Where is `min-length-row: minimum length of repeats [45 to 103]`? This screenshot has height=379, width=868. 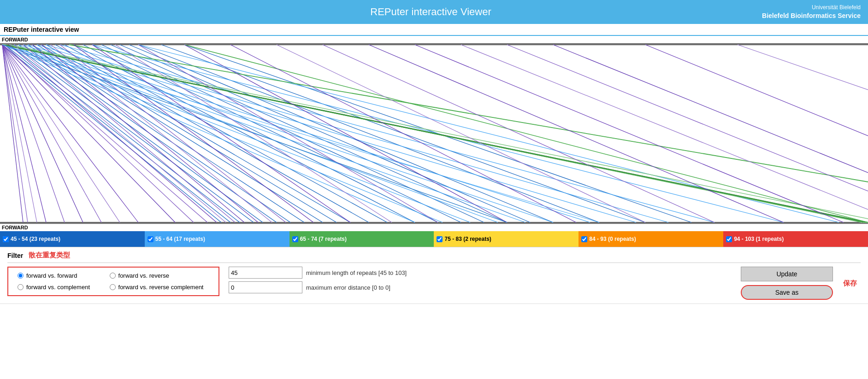 min-length-row: minimum length of repeats [45 to 103] is located at coordinates (485, 273).